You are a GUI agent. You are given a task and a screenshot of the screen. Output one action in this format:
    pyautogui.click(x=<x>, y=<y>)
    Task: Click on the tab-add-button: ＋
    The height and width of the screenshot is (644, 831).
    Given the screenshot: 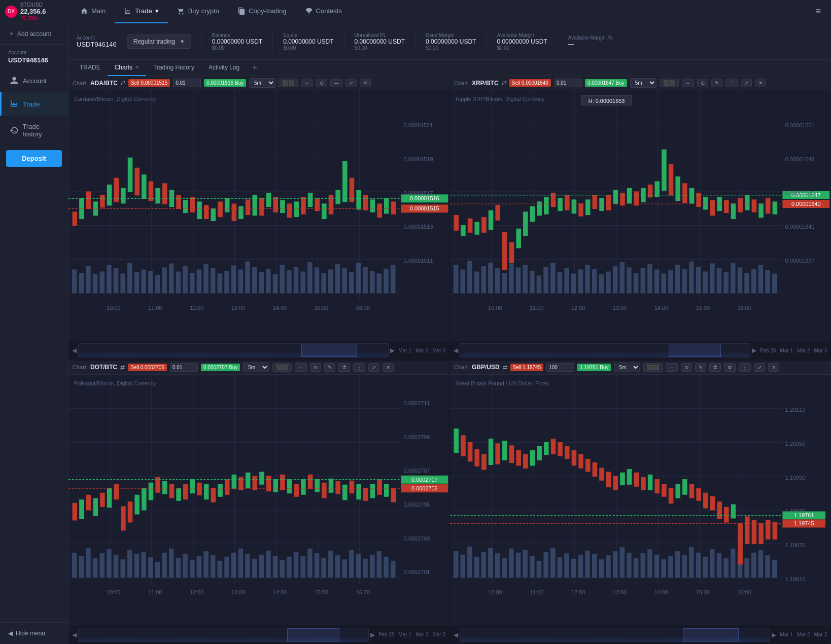 What is the action you would take?
    pyautogui.click(x=255, y=68)
    